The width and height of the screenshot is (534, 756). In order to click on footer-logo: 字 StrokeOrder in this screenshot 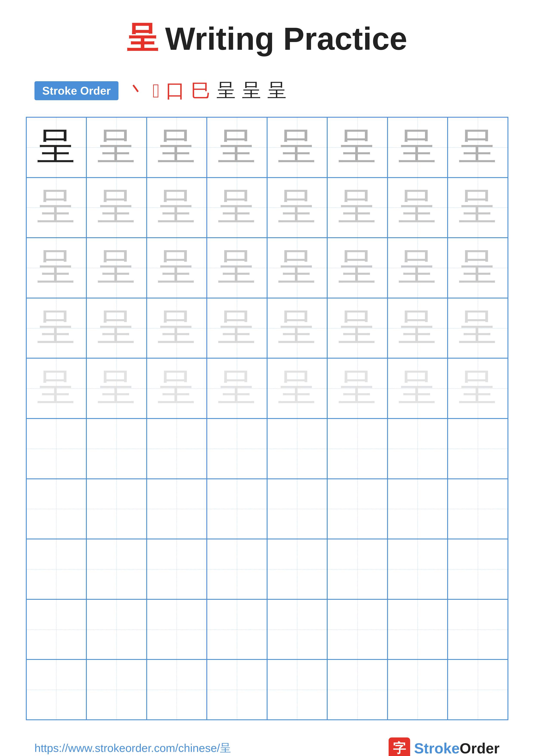, I will do `click(444, 747)`.